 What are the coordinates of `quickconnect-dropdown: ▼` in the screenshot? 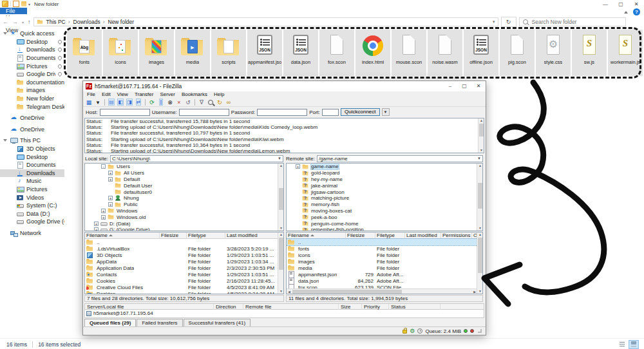 It's located at (386, 112).